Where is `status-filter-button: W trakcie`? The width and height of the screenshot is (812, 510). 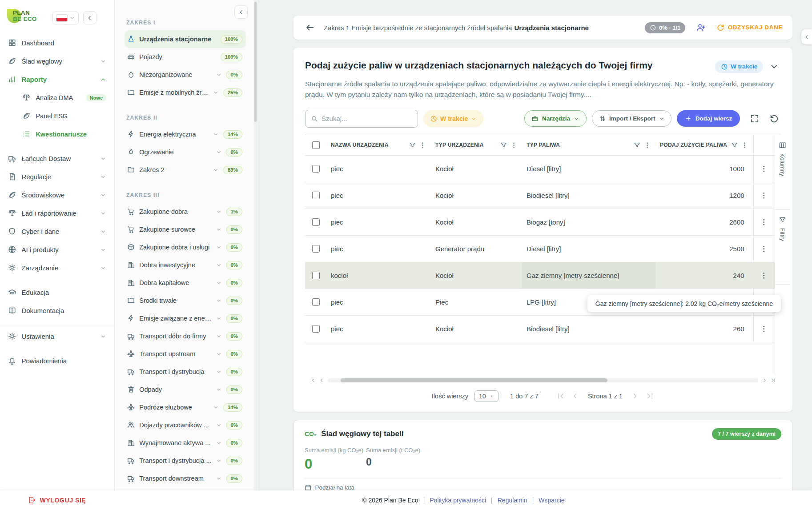
status-filter-button: W trakcie is located at coordinates (454, 119).